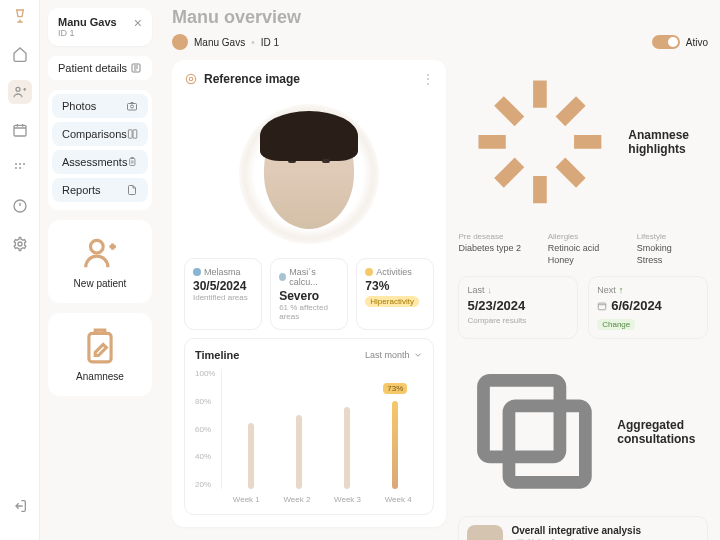  I want to click on add-user-icon, so click(100, 253).